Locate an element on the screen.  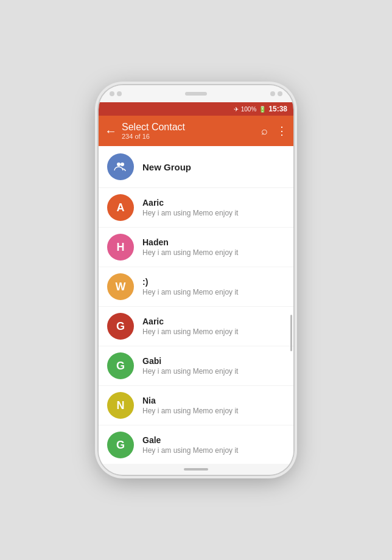
sensor-dot2 is located at coordinates (280, 94).